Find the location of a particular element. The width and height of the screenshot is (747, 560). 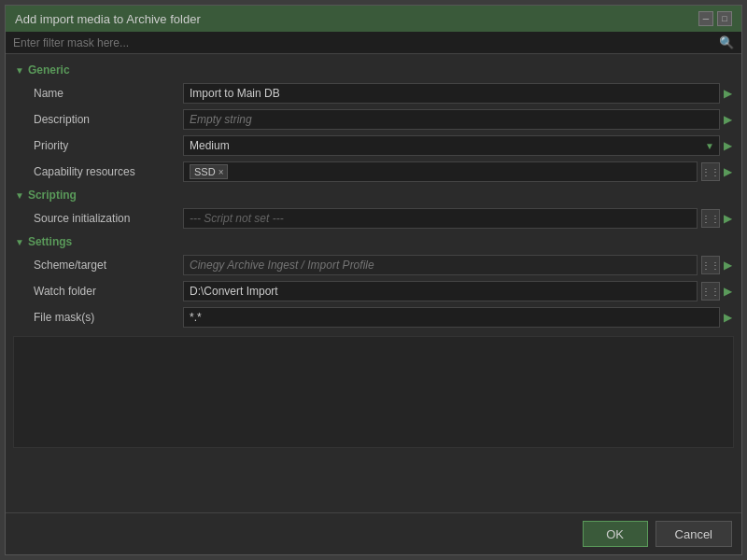

capability-grid-button: ⋮⋮ is located at coordinates (711, 172).